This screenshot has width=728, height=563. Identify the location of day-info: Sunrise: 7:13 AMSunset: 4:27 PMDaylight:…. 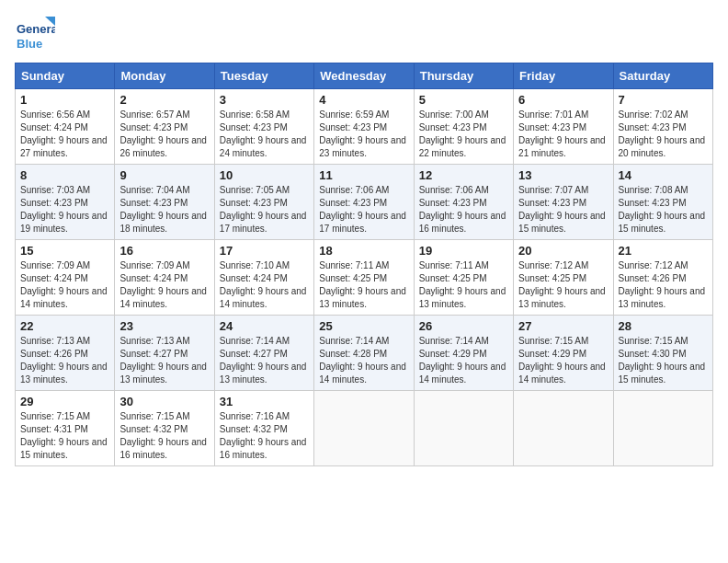
(164, 361).